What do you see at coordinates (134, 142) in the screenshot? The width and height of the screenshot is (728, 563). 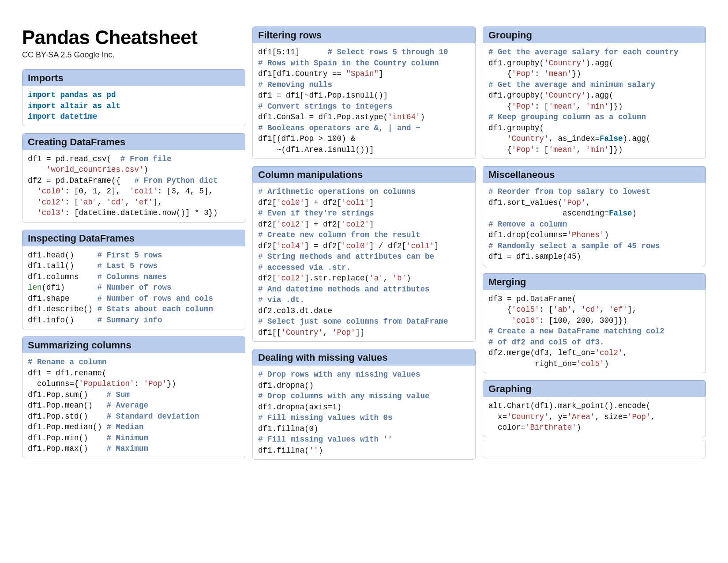 I see `section-header-creating: Creating DataFrames` at bounding box center [134, 142].